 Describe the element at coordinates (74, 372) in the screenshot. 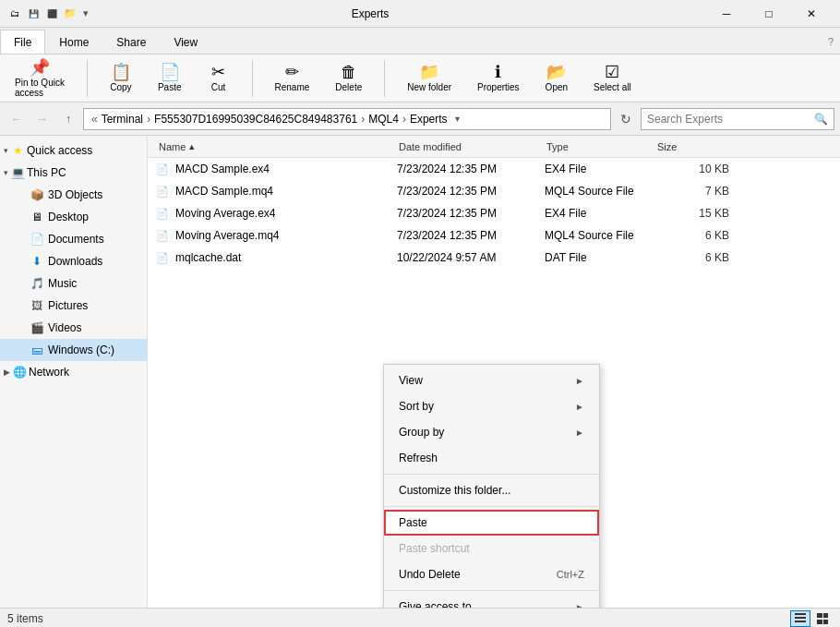

I see `sidebar-section-network: ▶ 🌐 Network` at that location.